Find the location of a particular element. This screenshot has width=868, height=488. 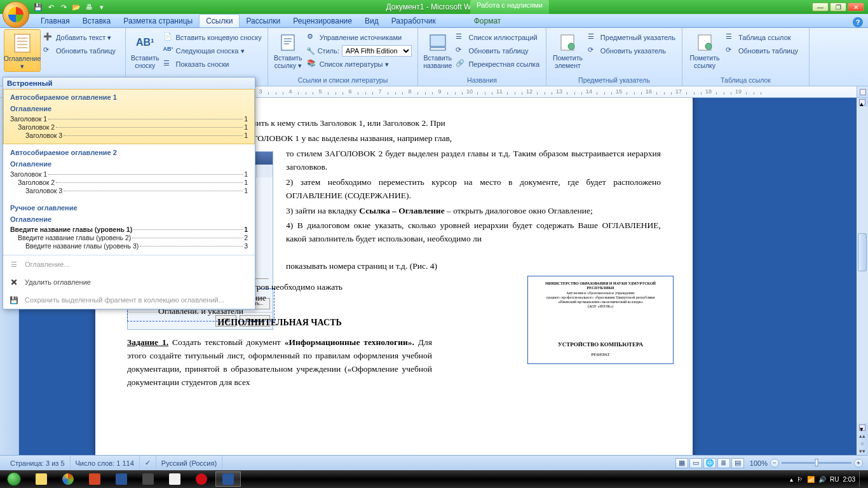

view-outline: ≣ is located at coordinates (724, 463).